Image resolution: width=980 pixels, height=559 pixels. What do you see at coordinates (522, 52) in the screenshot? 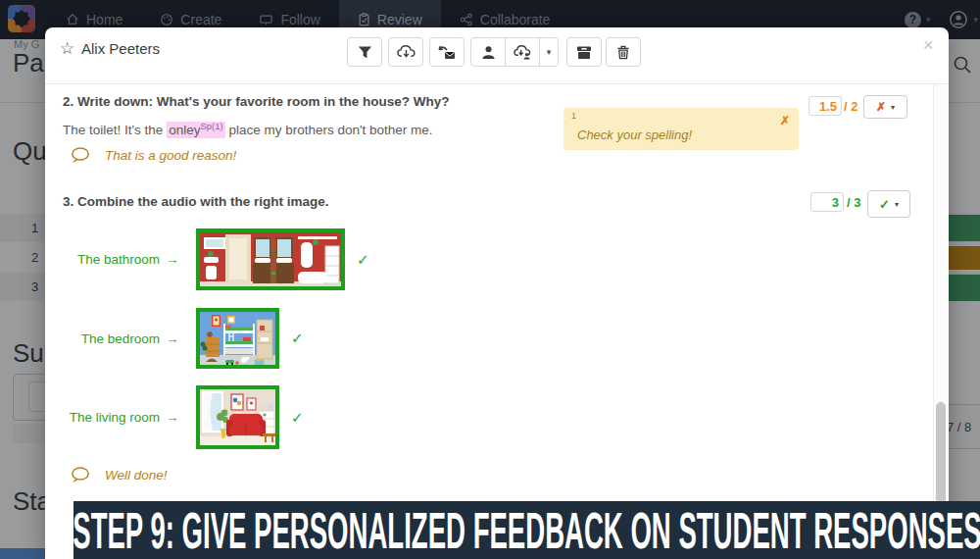
I see `download-student-work-button` at bounding box center [522, 52].